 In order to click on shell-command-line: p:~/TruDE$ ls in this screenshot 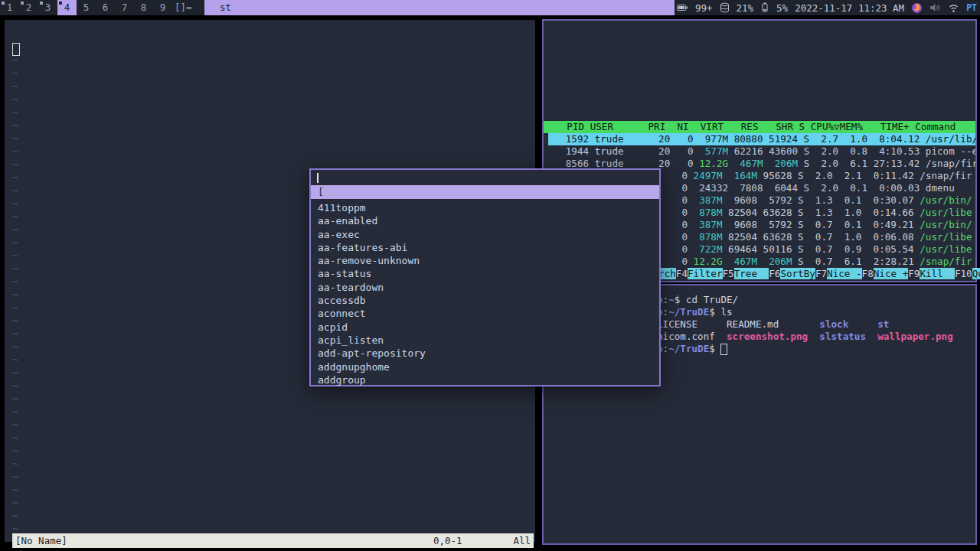, I will do `click(695, 312)`.